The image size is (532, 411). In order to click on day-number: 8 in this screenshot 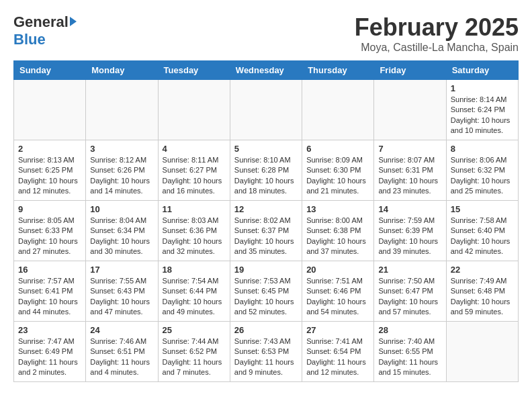, I will do `click(482, 149)`.